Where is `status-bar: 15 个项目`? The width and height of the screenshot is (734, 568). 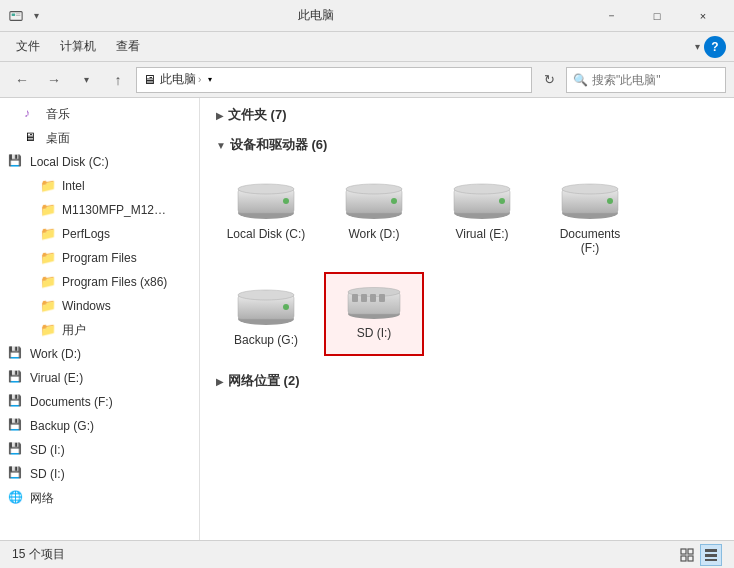 status-bar: 15 个项目 is located at coordinates (367, 554).